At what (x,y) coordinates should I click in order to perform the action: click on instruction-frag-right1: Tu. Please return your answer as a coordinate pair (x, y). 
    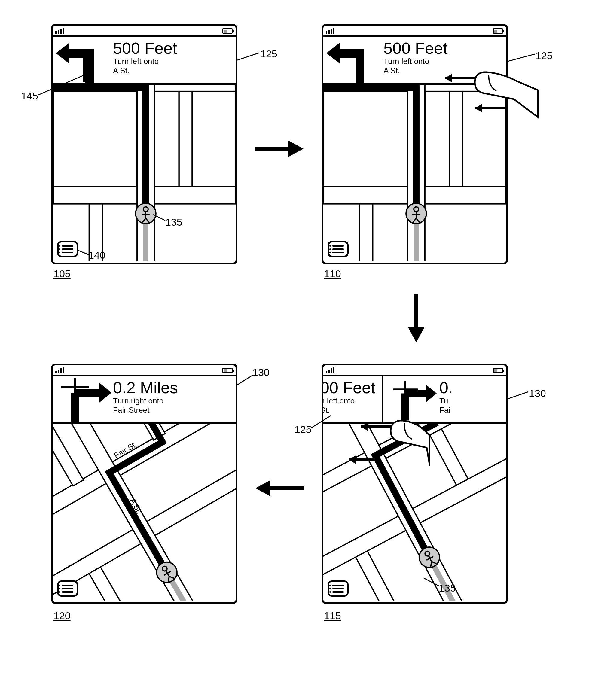
    Looking at the image, I should click on (446, 401).